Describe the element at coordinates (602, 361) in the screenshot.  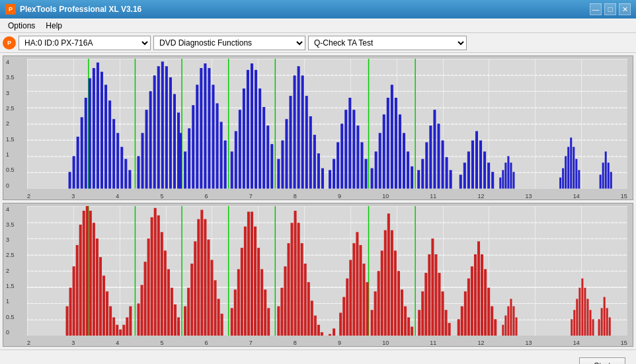
I see `start-button: Start` at that location.